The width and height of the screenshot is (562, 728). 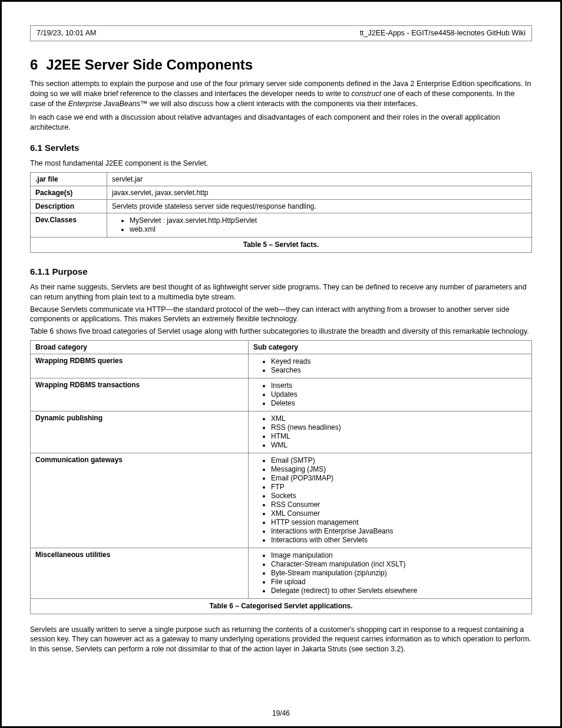 I want to click on table-row: Wrapping RDBMS queriesKeyed readsSearche…, so click(x=282, y=367).